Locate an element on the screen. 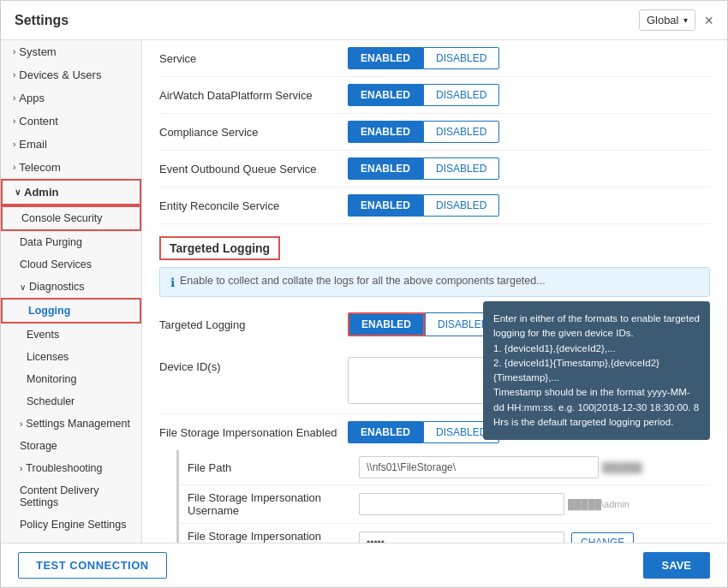 This screenshot has height=588, width=728. sidebar-label-telecom: Telecom is located at coordinates (39, 168).